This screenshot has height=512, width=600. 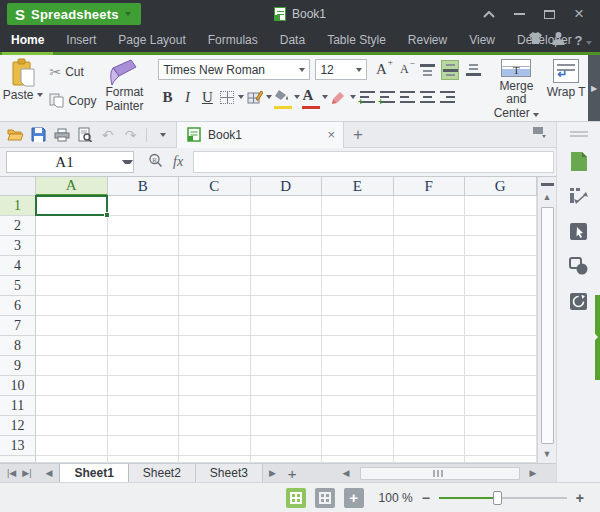 I want to click on adjust-size-button, so click(x=579, y=196).